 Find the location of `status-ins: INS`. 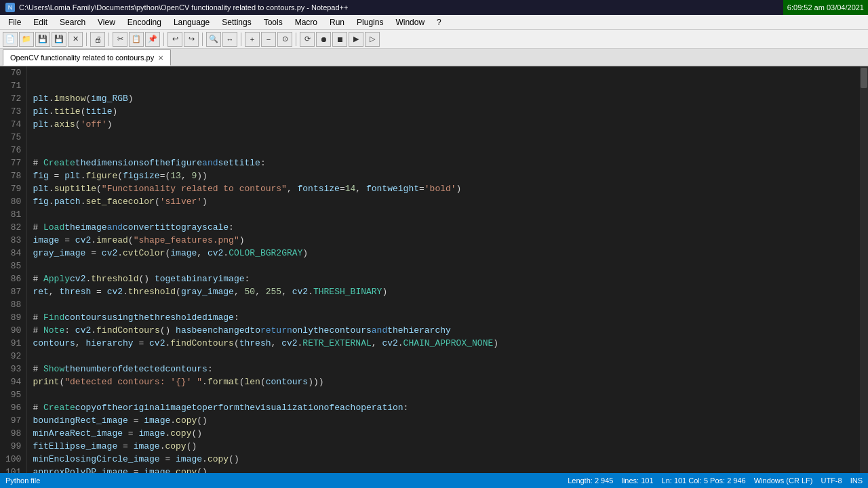

status-ins: INS is located at coordinates (856, 481).